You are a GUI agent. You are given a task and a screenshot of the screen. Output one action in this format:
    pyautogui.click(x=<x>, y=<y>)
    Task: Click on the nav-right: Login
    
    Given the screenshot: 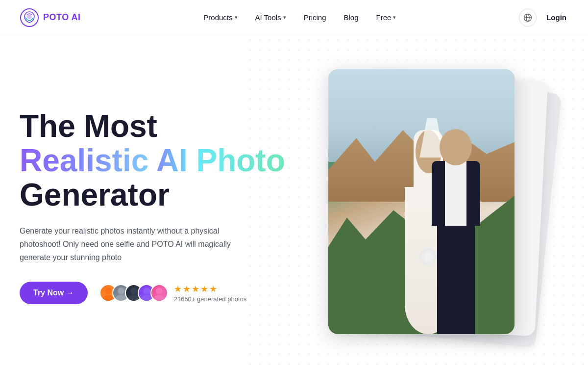 What is the action you would take?
    pyautogui.click(x=544, y=18)
    